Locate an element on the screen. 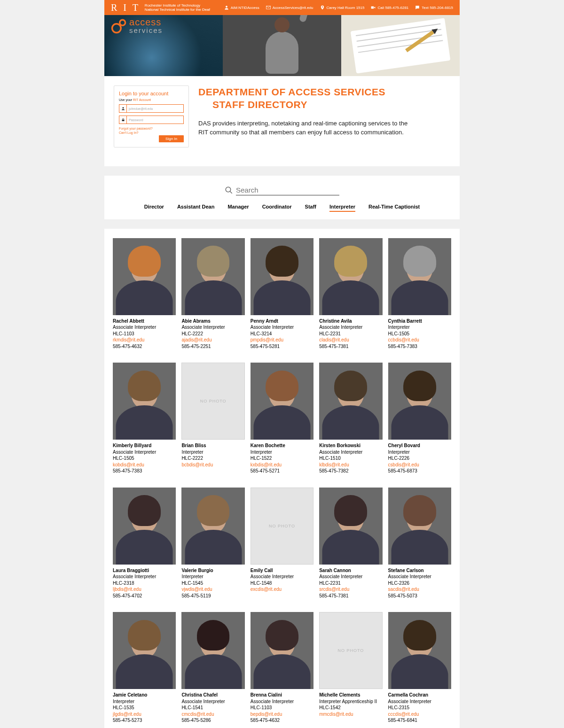 Image resolution: width=564 pixels, height=728 pixels. hero-image-notepad is located at coordinates (400, 46).